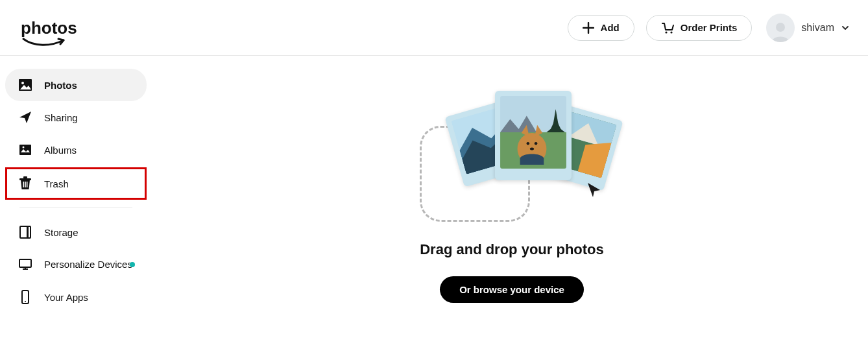 The height and width of the screenshot is (345, 868). What do you see at coordinates (25, 85) in the screenshot?
I see `image-icon` at bounding box center [25, 85].